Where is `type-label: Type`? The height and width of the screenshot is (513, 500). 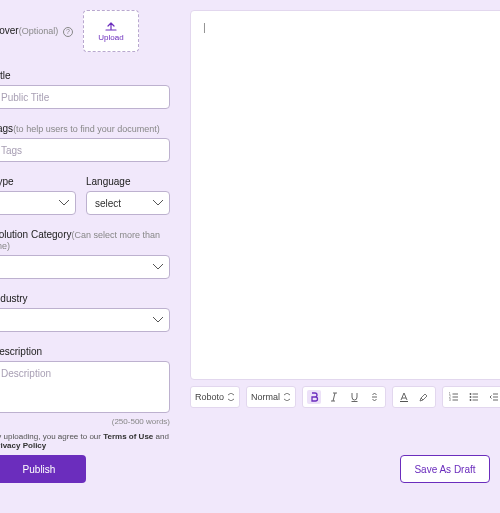
type-label: Type is located at coordinates (38, 182).